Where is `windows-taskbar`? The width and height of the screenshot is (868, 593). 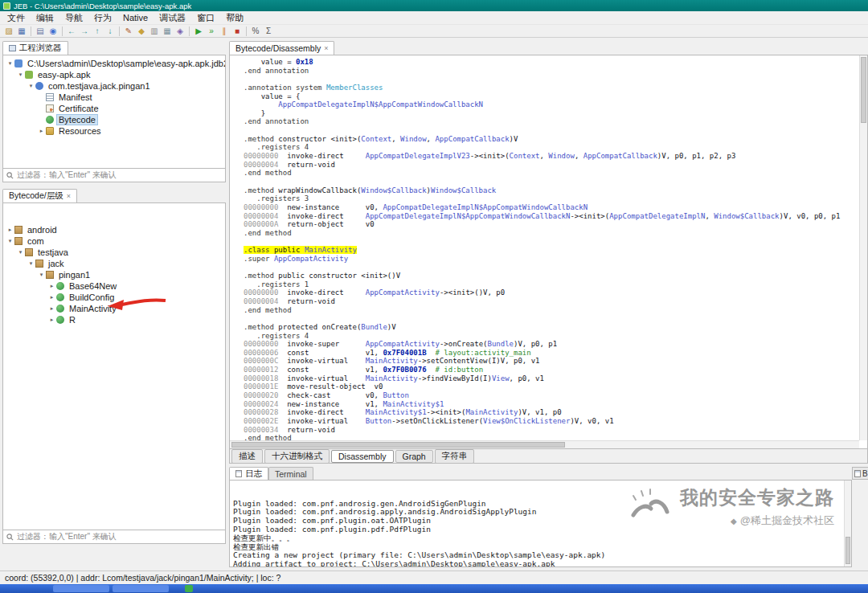
windows-taskbar is located at coordinates (434, 588).